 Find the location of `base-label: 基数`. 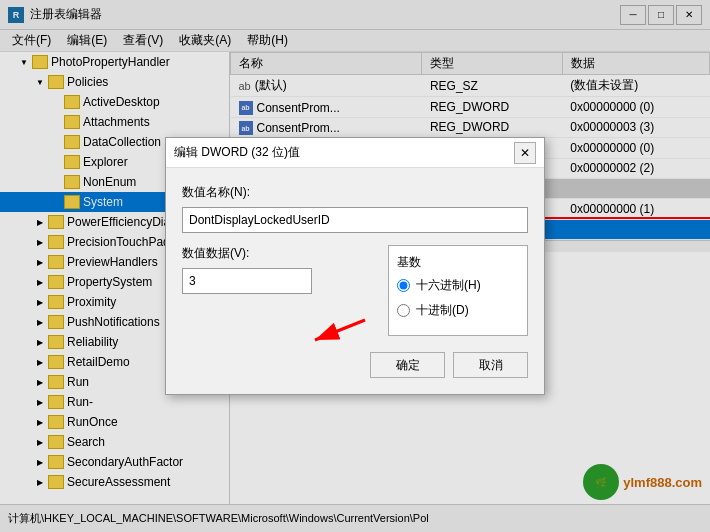

base-label: 基数 is located at coordinates (458, 262).